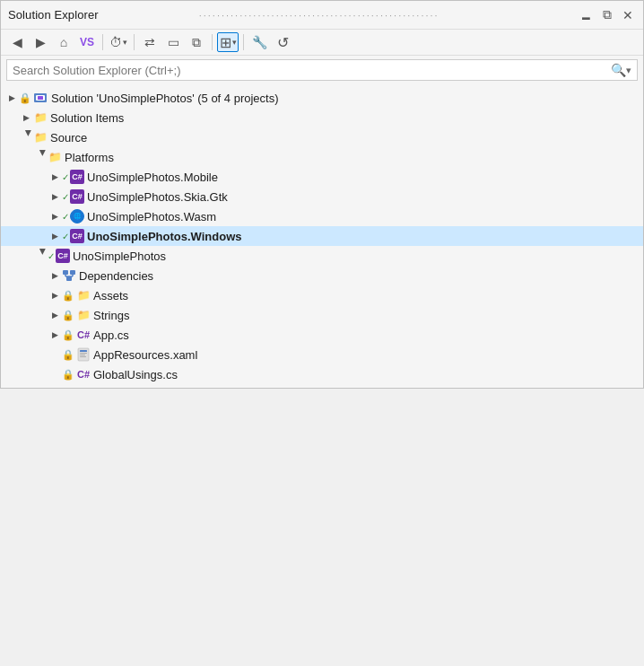  What do you see at coordinates (68, 316) in the screenshot?
I see `strings-lock-icon: 🔒` at bounding box center [68, 316].